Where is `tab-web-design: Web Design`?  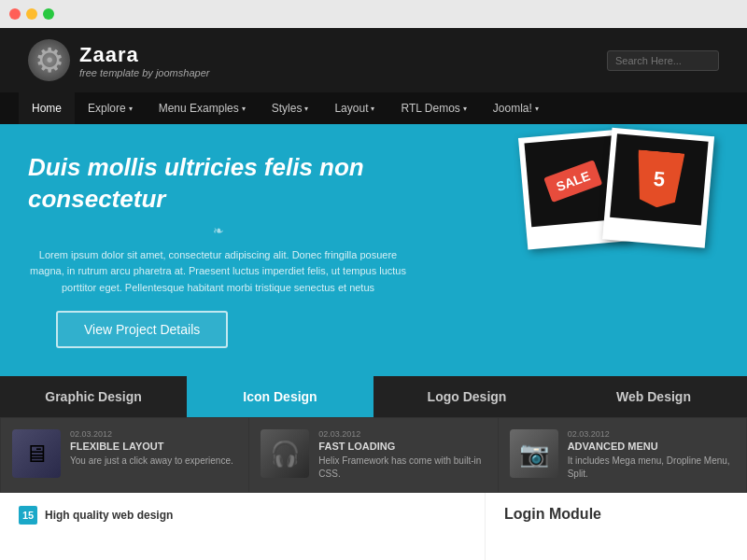 tab-web-design: Web Design is located at coordinates (654, 397).